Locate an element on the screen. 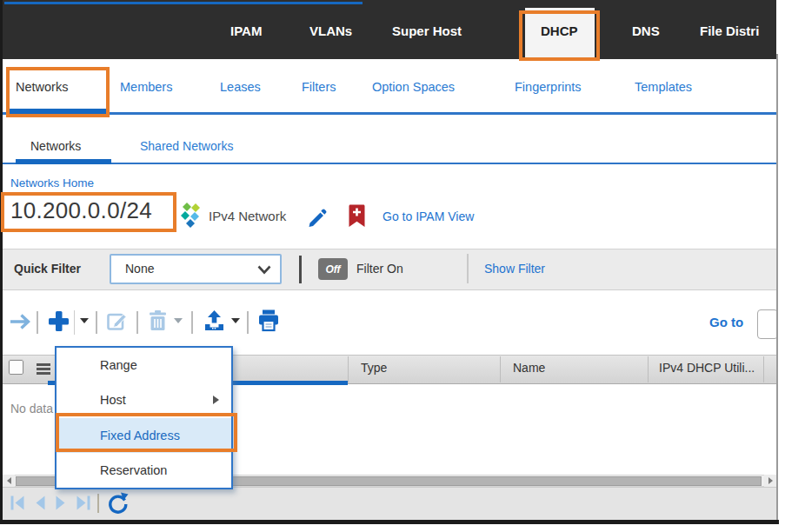  add-dropdown-caret-icon is located at coordinates (84, 321).